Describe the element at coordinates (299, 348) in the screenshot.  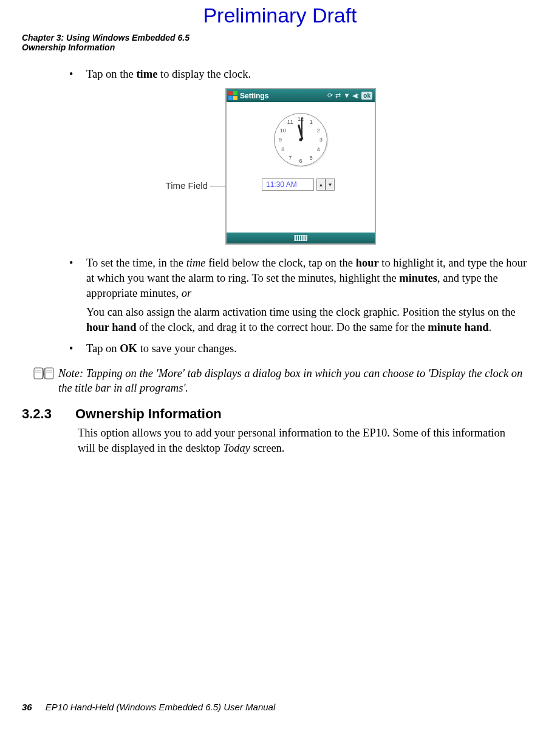
I see `bullet-tap-ok: Tap on OK to save your changes.` at that location.